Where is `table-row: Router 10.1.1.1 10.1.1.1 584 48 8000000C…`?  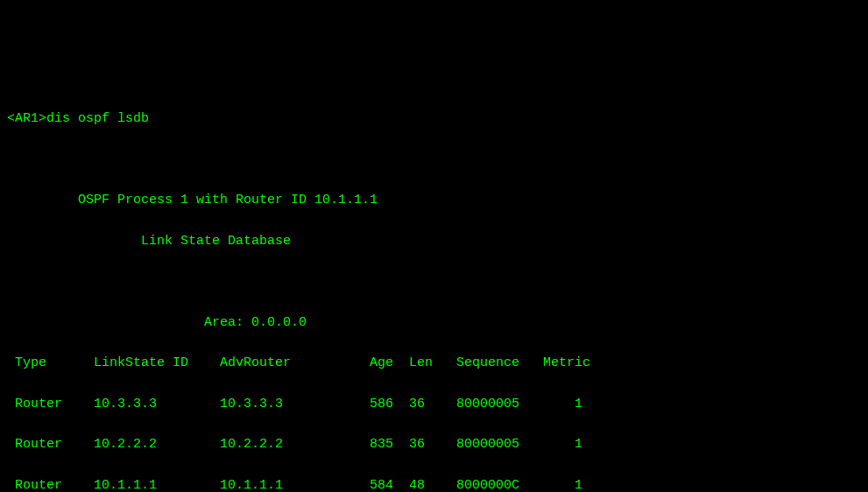
table-row: Router 10.1.1.1 10.1.1.1 584 48 8000000C… is located at coordinates (438, 483).